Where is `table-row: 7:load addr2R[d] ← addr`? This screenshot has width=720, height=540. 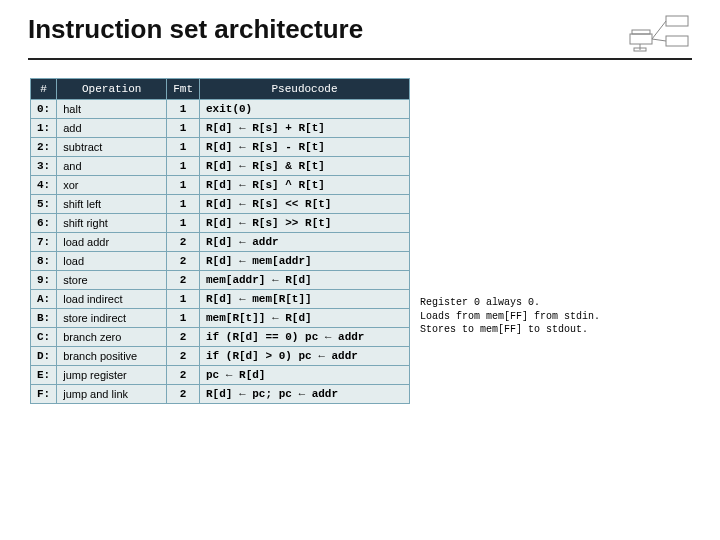 table-row: 7:load addr2R[d] ← addr is located at coordinates (220, 242).